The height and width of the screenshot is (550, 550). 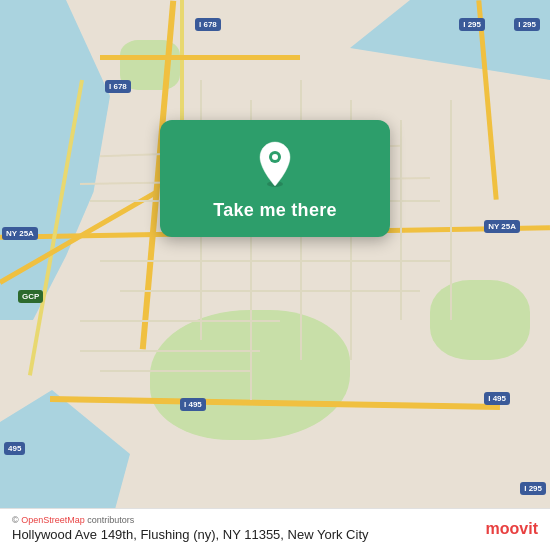 What do you see at coordinates (30, 296) in the screenshot?
I see `shield-gcp: GCP` at bounding box center [30, 296].